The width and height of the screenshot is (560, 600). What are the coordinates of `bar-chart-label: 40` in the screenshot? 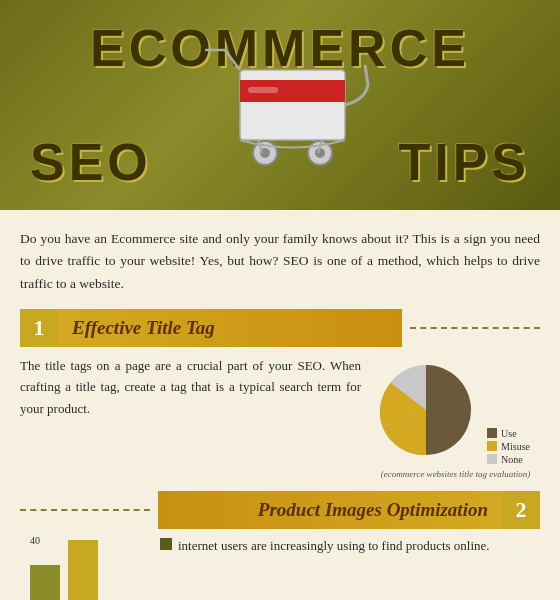 It's located at (35, 540).